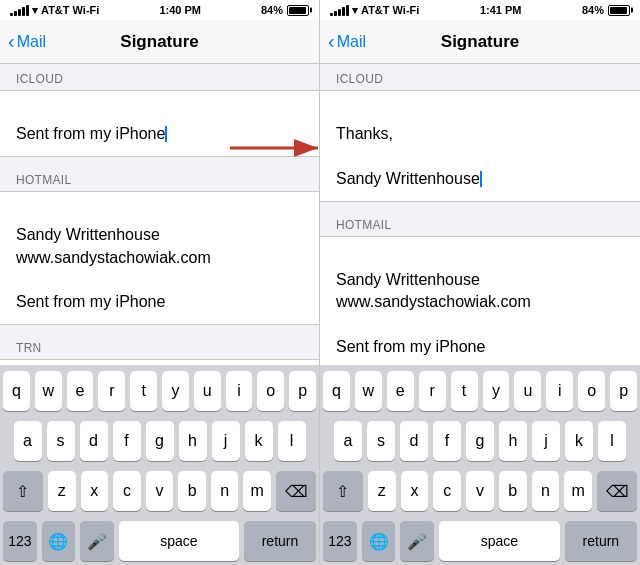  I want to click on keyboard-row-2: a s d f g h j k l, so click(160, 441).